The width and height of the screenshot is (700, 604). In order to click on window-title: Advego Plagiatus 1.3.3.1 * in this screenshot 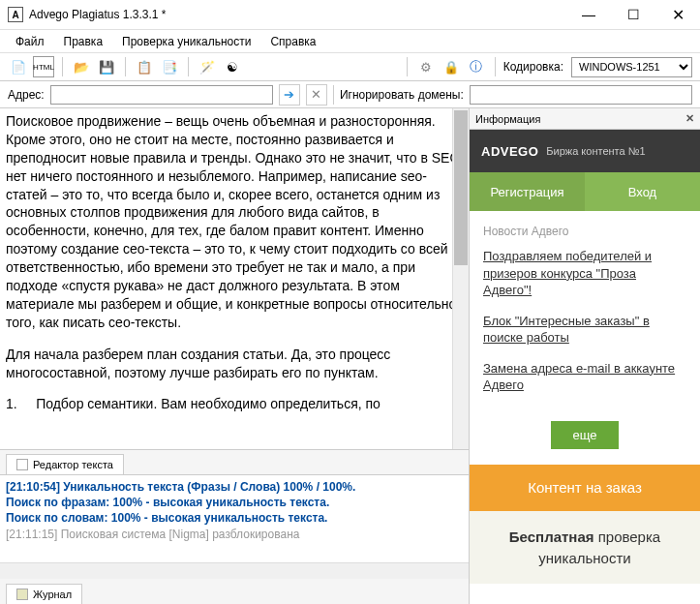, I will do `click(298, 15)`.